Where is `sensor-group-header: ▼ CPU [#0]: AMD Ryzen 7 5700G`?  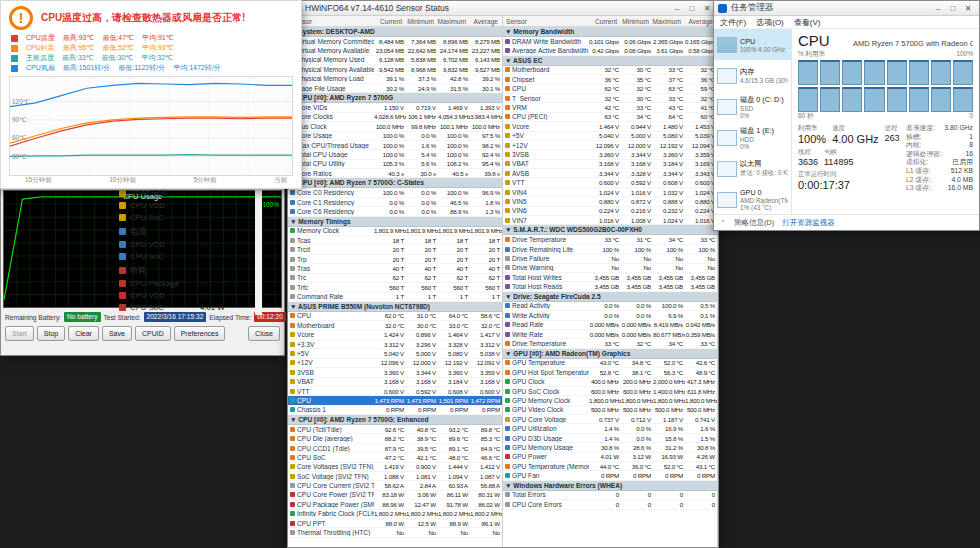
sensor-group-header: ▼ CPU [#0]: AMD Ryzen 7 5700G is located at coordinates (395, 98).